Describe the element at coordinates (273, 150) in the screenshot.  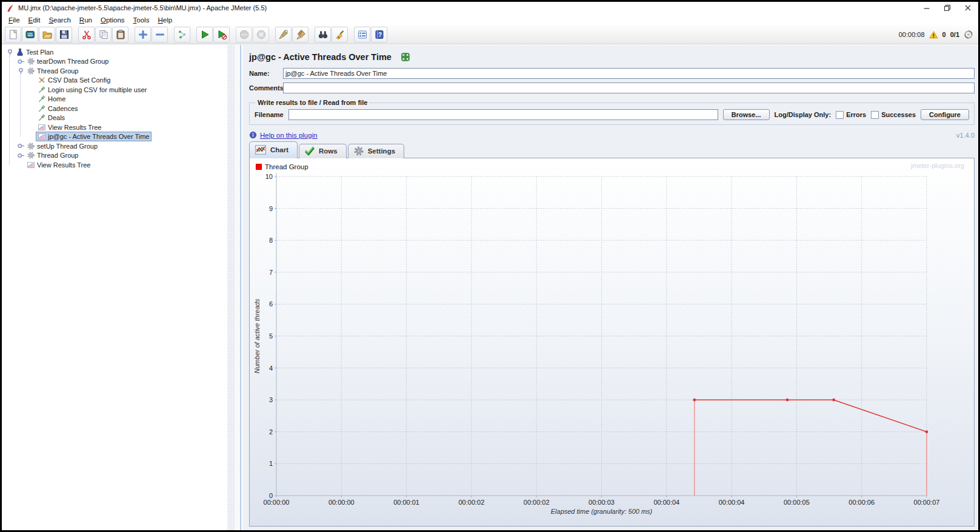
I see `tab-chart: Chart` at that location.